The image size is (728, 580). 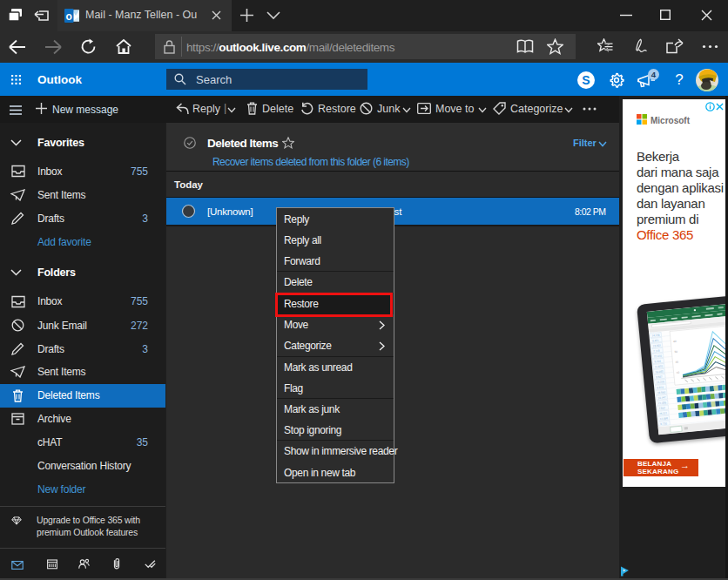 I want to click on svg-text: 7,842, so click(x=662, y=408).